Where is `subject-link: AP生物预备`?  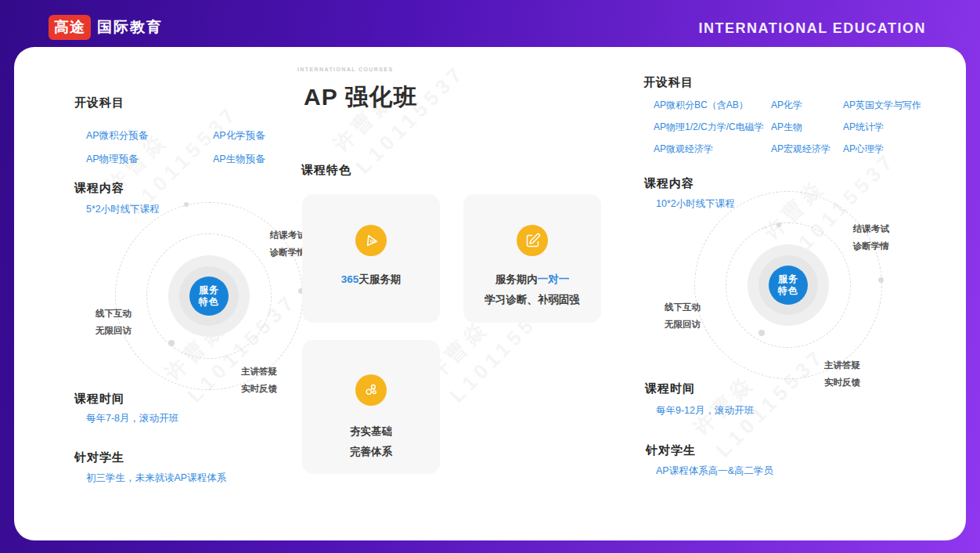 subject-link: AP生物预备 is located at coordinates (240, 160).